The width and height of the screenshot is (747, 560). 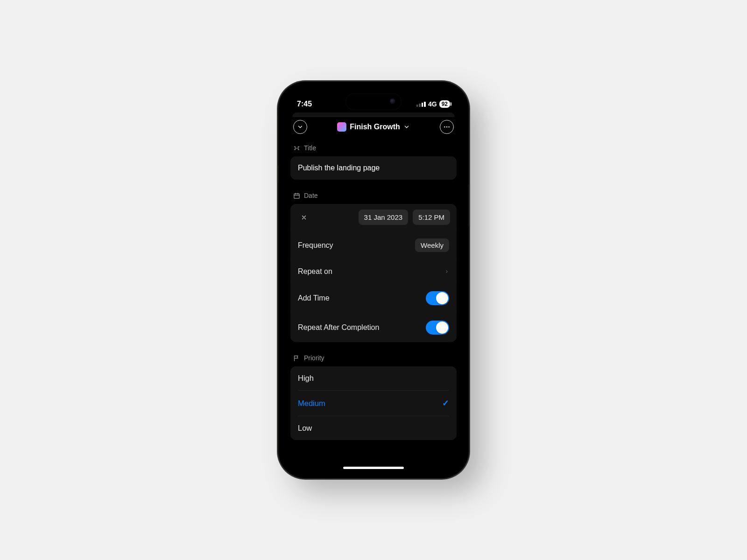 I want to click on collapse-button, so click(x=300, y=127).